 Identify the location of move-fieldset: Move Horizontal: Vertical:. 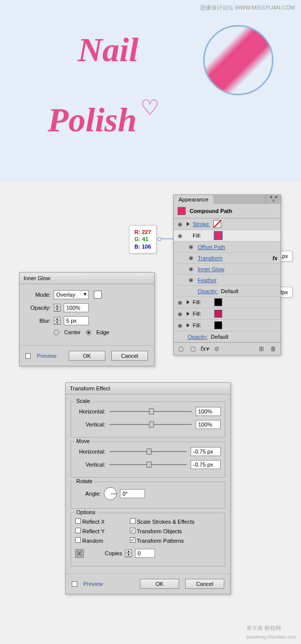
(148, 460).